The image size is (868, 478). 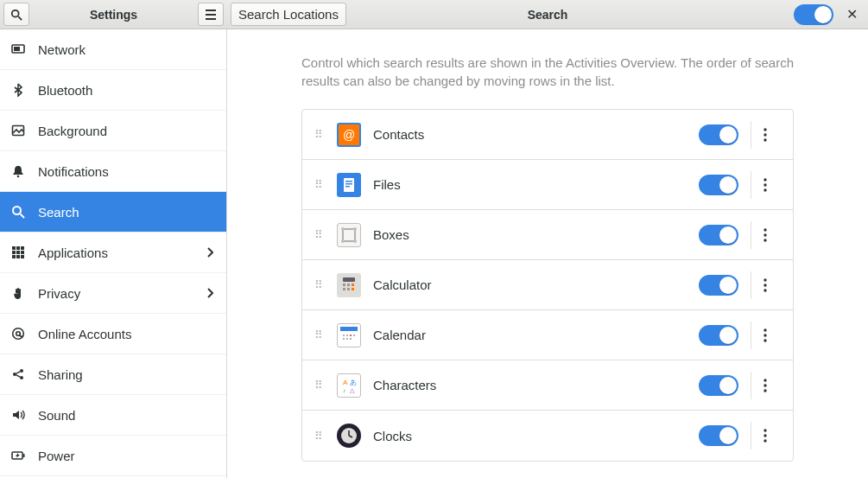 What do you see at coordinates (852, 14) in the screenshot?
I see `close-icon: ✕` at bounding box center [852, 14].